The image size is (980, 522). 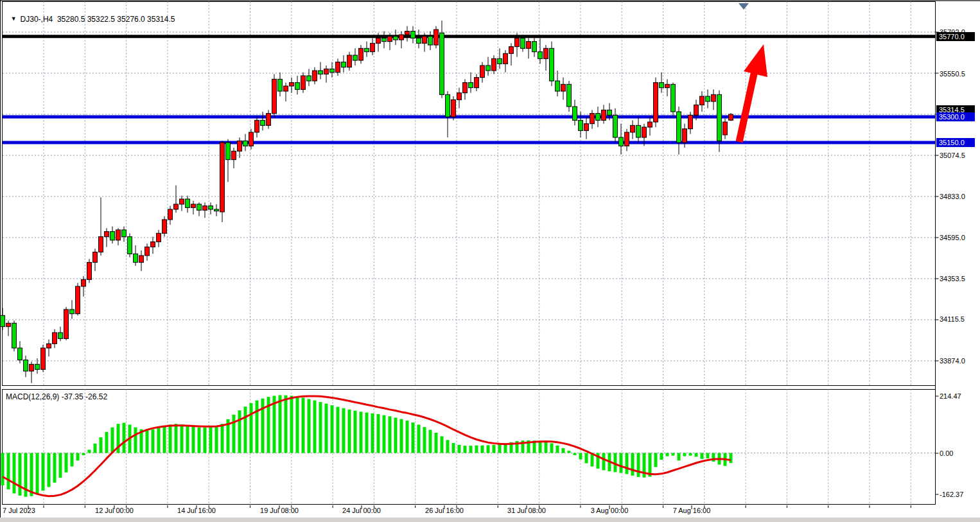 What do you see at coordinates (950, 397) in the screenshot?
I see `macd-axis-label: 214.47` at bounding box center [950, 397].